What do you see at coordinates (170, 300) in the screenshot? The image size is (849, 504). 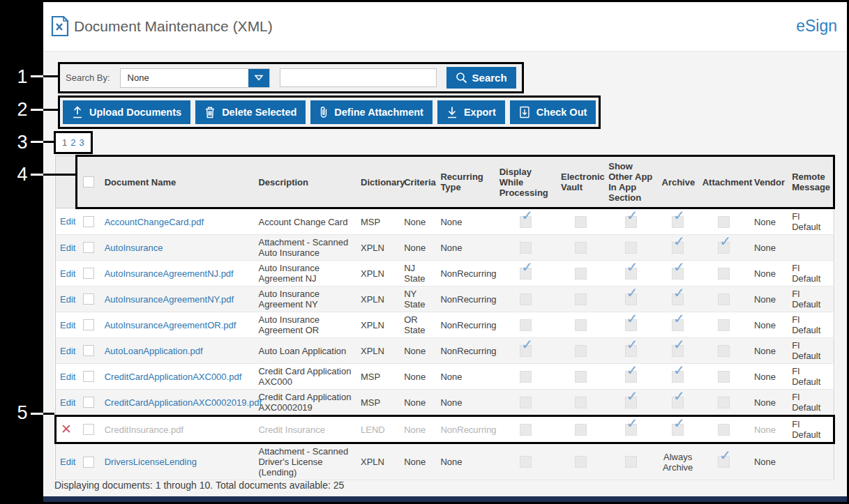 I see `document-name-link: AutoInsuranceAgreementNY.pdf` at bounding box center [170, 300].